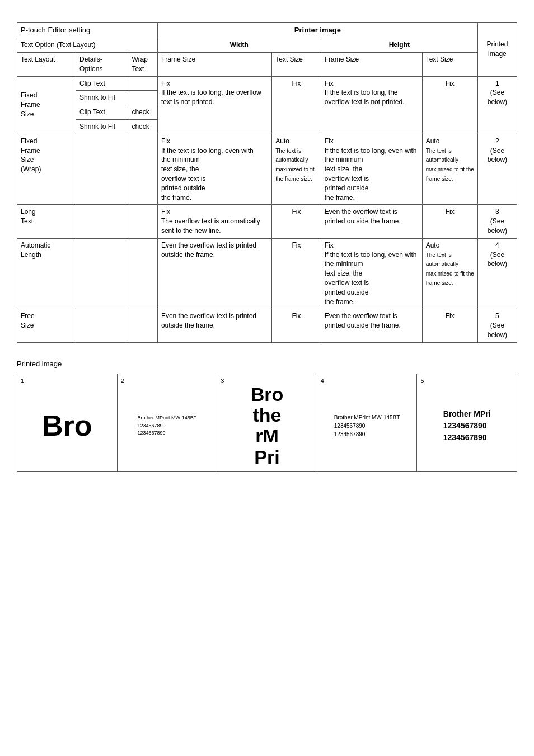 The image size is (534, 756). What do you see at coordinates (268, 169) in the screenshot?
I see `table-row: FixedFrameSize(Wrap) FixIf the text is t…` at bounding box center [268, 169].